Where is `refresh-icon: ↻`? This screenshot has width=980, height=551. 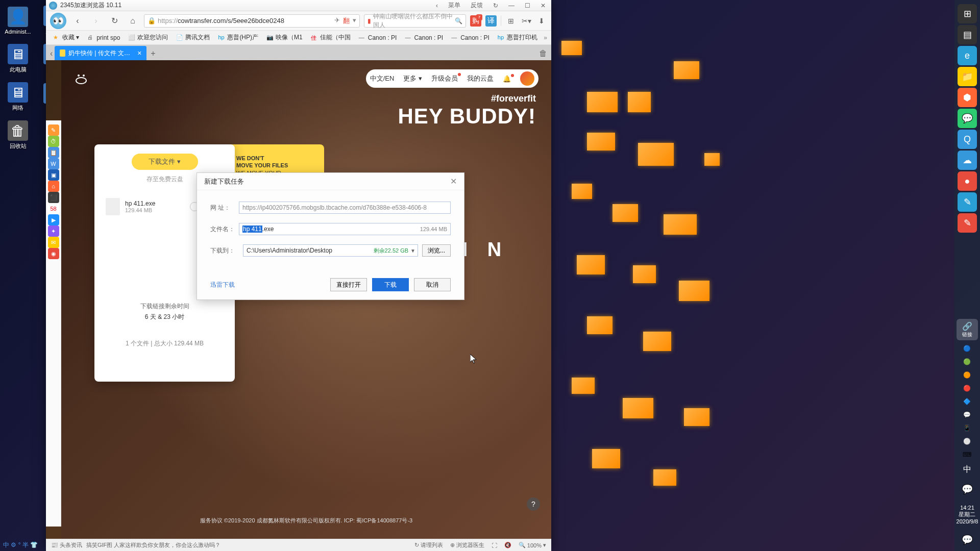 refresh-icon: ↻ is located at coordinates (496, 6).